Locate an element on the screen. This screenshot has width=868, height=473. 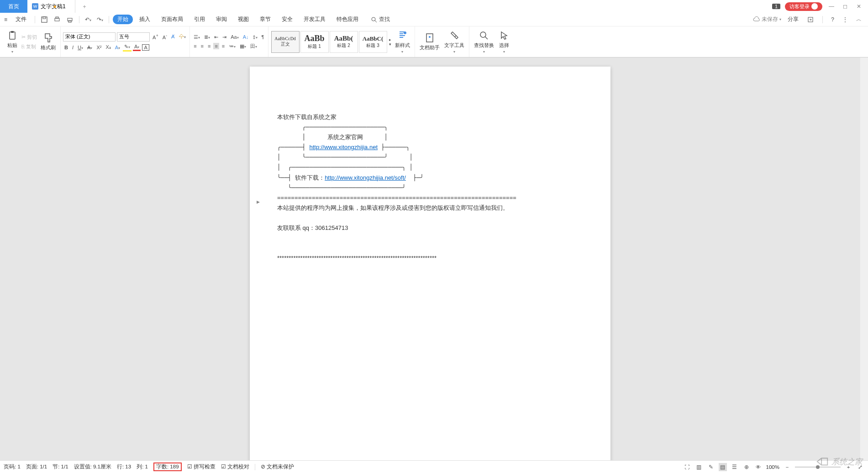
help-icon: ? is located at coordinates (833, 20).